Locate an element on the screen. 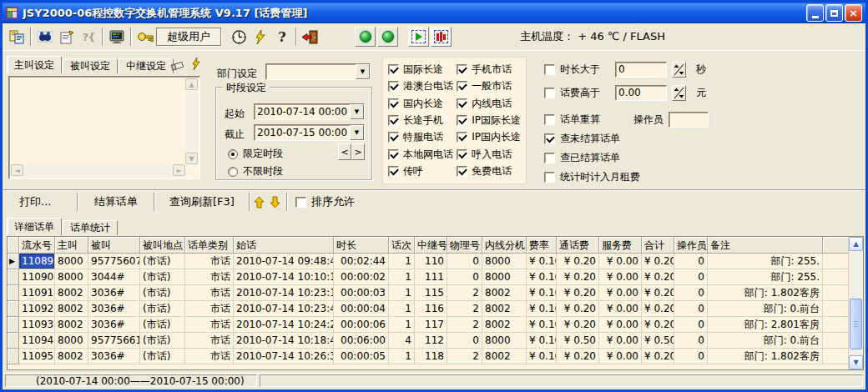  duration-field is located at coordinates (641, 70).